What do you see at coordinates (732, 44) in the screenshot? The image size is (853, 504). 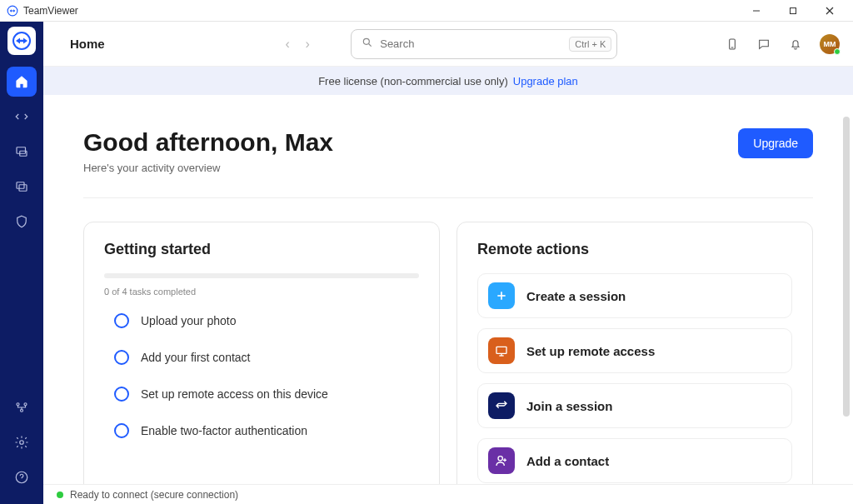 I see `device-icon` at bounding box center [732, 44].